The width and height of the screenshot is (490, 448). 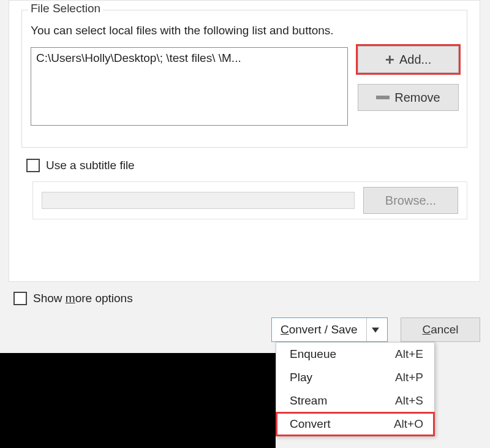 I want to click on remove-button-label: Remove, so click(x=417, y=98).